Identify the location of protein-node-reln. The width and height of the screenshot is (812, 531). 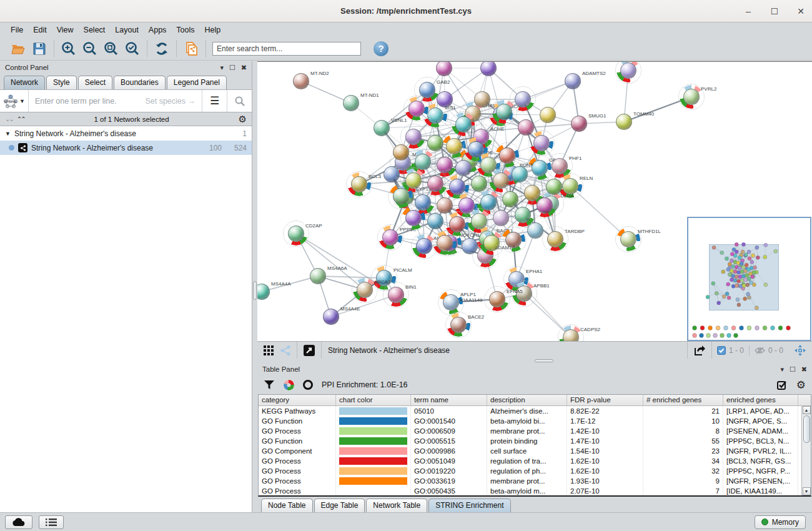
(570, 186).